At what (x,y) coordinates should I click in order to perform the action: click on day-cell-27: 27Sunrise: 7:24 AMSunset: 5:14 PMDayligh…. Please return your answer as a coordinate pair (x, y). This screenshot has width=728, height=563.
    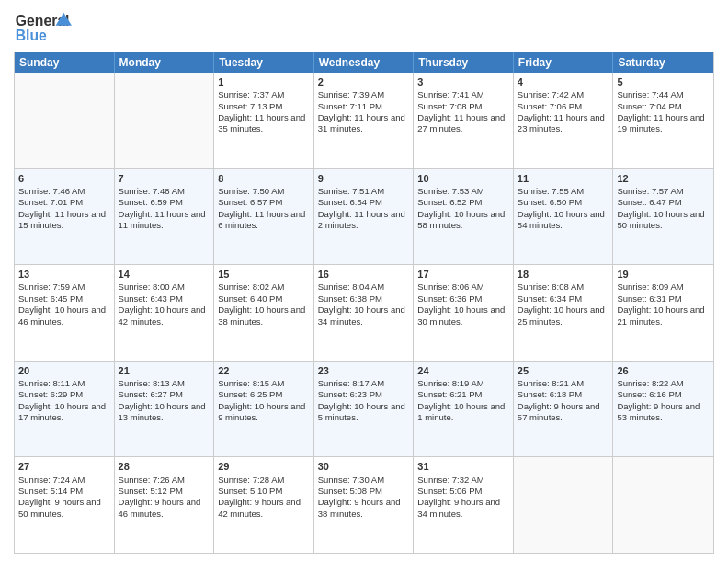
    Looking at the image, I should click on (64, 505).